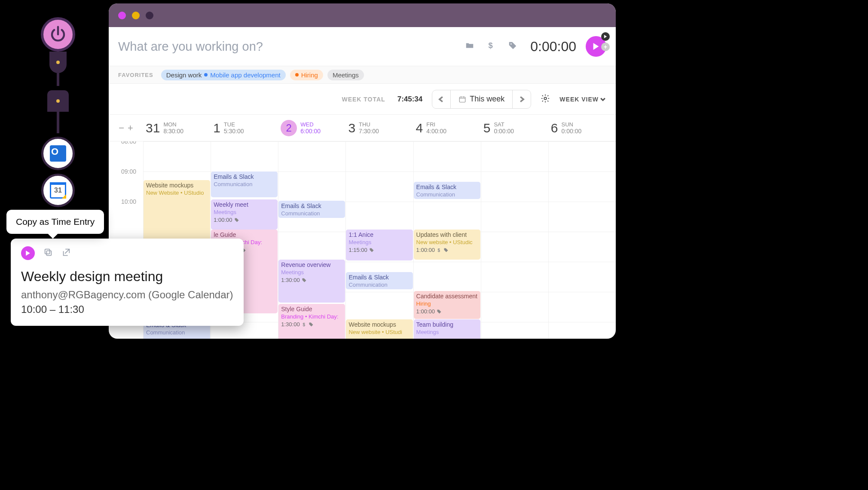 The height and width of the screenshot is (490, 868). Describe the element at coordinates (150, 15) in the screenshot. I see `maximize-icon` at that location.